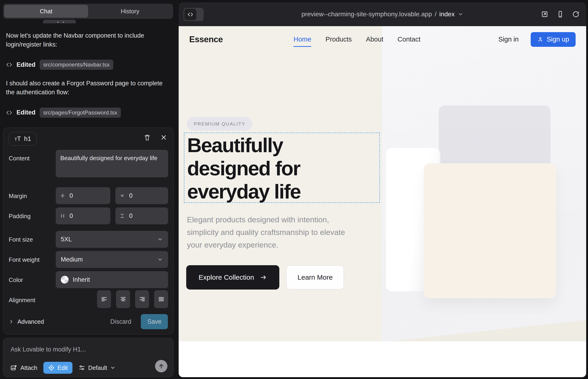  Describe the element at coordinates (382, 14) in the screenshot. I see `url-bar: preview--charming-site-symphony.lovable.…` at that location.